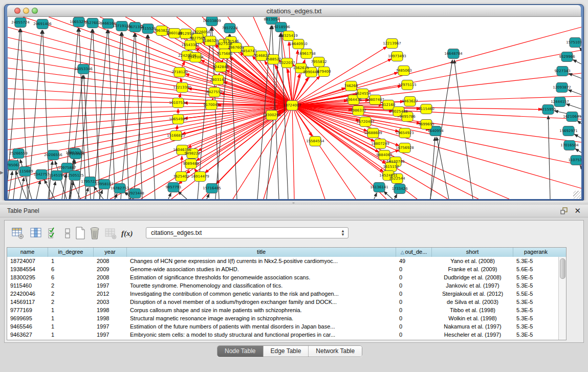 Image resolution: width=588 pixels, height=372 pixels. I want to click on svg-text: 16961758, so click(307, 54).